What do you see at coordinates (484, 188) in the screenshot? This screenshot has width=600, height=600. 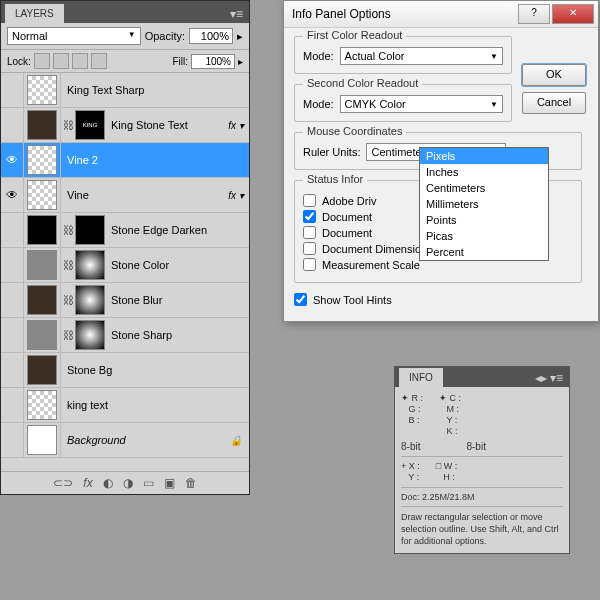 I see `dropdown-option: Centimeters` at bounding box center [484, 188].